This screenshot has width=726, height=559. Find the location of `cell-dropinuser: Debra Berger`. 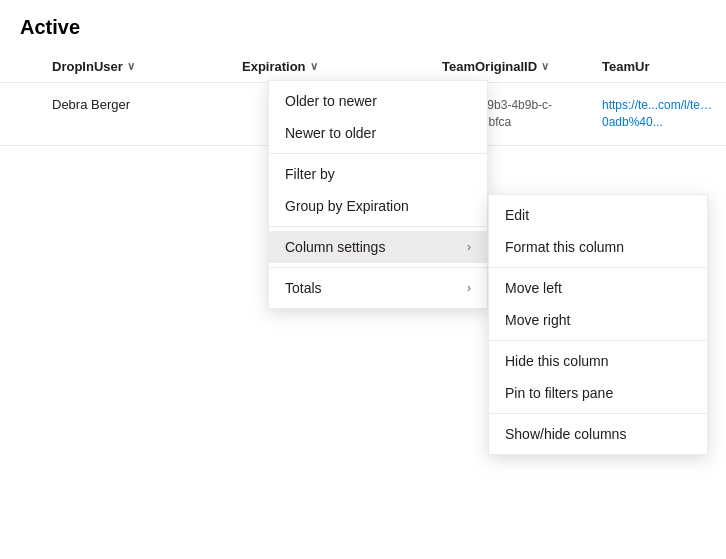

cell-dropinuser: Debra Berger is located at coordinates (135, 104).